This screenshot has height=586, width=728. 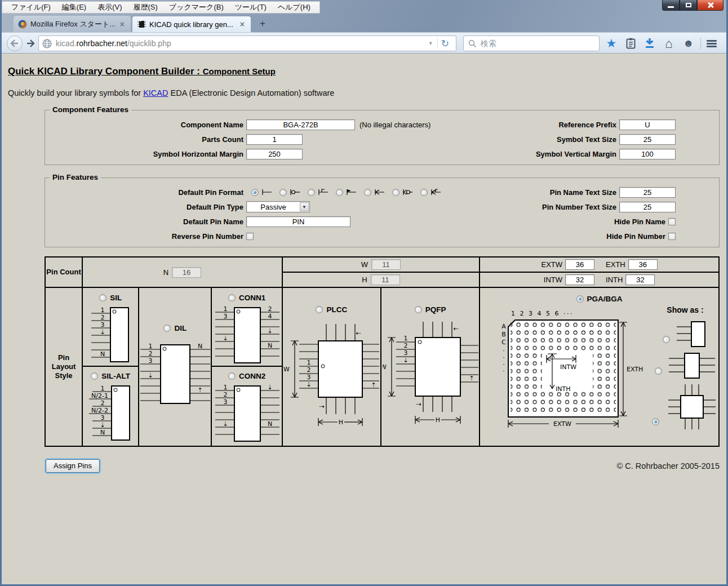 I want to click on search-bar, so click(x=531, y=43).